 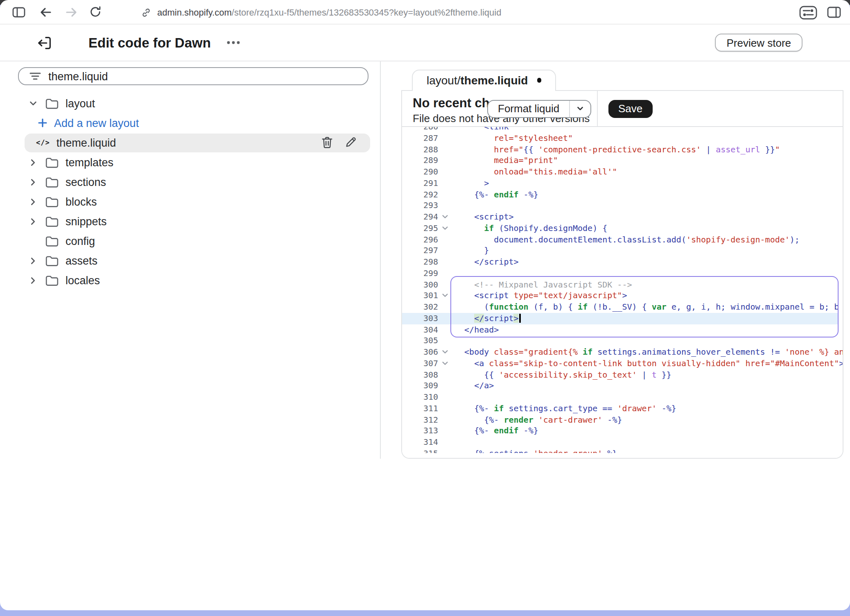 I want to click on code-line-315: 315 {% sections 'header-group' %}, so click(x=622, y=451).